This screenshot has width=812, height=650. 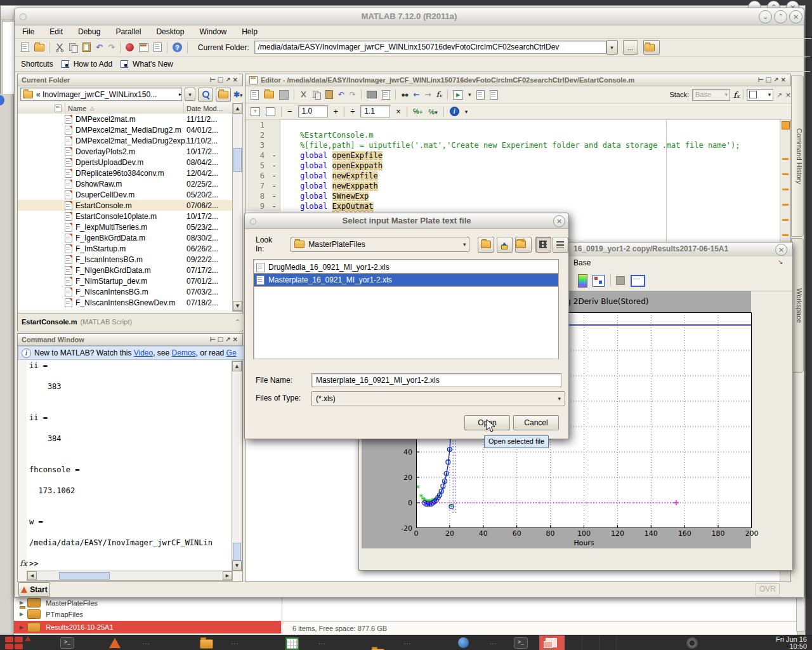 I want to click on legend-icon, so click(x=638, y=281).